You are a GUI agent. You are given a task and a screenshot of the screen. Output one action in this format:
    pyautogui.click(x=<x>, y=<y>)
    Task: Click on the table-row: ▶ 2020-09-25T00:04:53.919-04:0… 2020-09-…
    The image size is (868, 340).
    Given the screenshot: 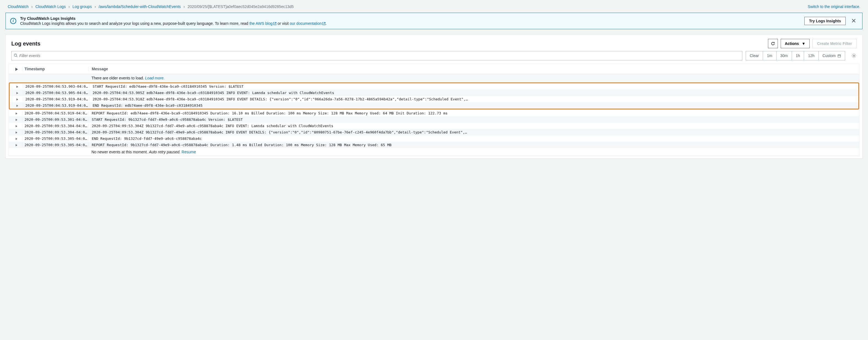 What is the action you would take?
    pyautogui.click(x=434, y=99)
    